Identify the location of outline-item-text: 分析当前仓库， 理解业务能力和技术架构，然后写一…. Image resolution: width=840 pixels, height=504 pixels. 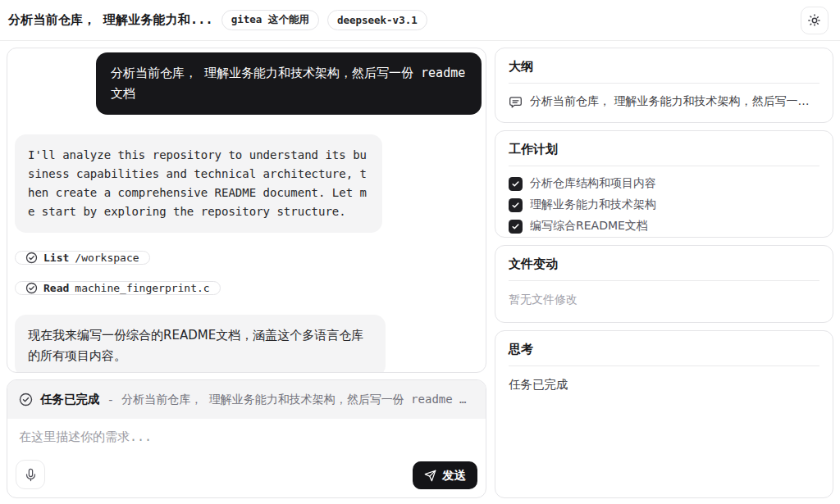
(669, 102).